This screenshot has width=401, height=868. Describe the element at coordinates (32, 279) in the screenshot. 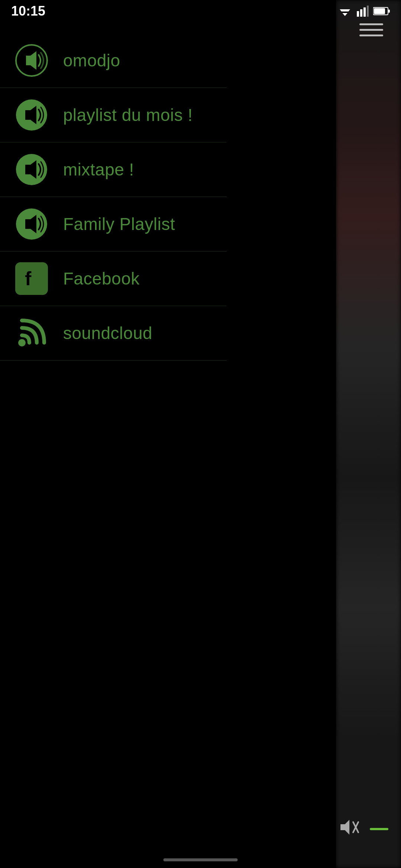

I see `facebook-icon: f` at that location.